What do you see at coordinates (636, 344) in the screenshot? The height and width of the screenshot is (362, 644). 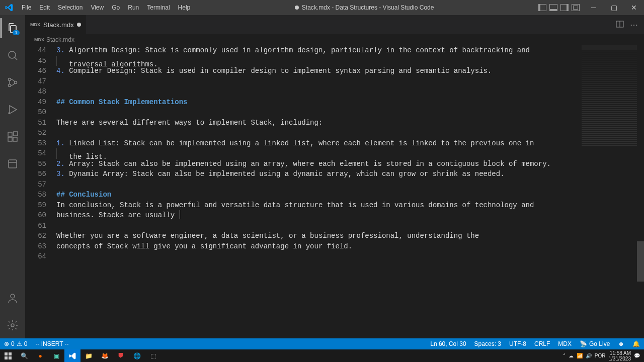 I see `status-bell-icon: 🔔` at bounding box center [636, 344].